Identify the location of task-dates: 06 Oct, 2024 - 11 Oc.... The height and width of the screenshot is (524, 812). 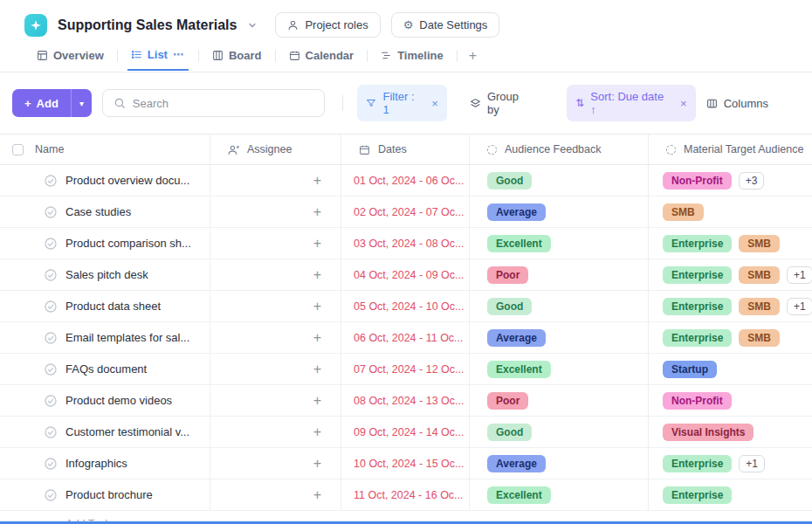
(409, 338).